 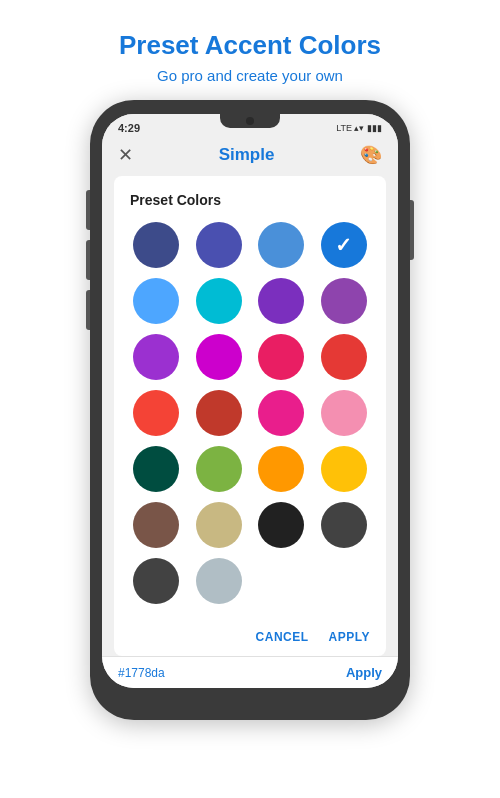 I want to click on color-circle-light-blue, so click(x=281, y=245).